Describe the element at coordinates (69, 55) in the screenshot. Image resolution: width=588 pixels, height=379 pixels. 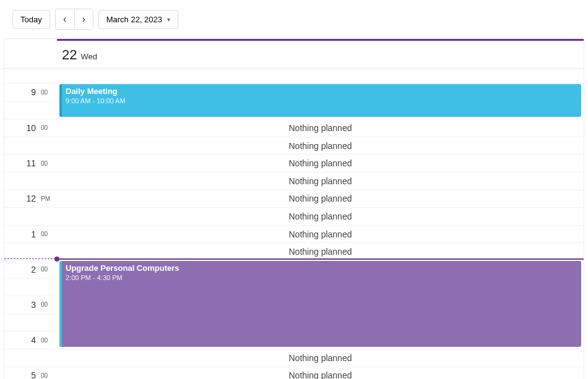
I see `day-number: 22` at that location.